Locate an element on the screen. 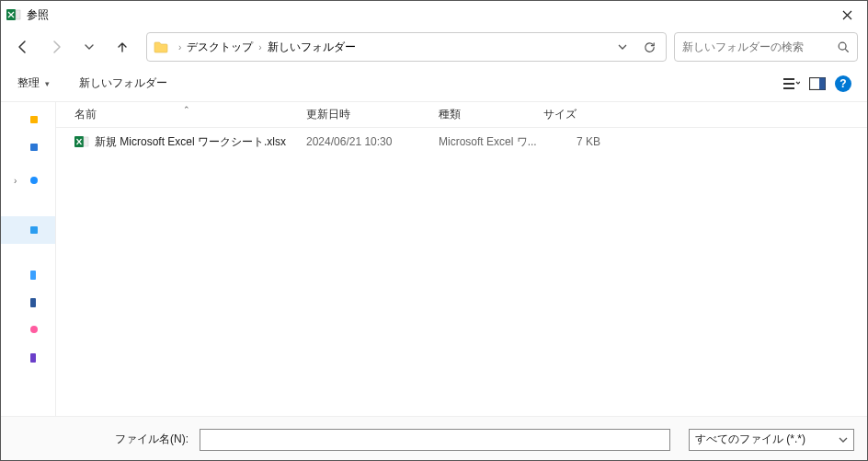 Image resolution: width=868 pixels, height=461 pixels. filename-label: ファイル名(N): is located at coordinates (152, 440).